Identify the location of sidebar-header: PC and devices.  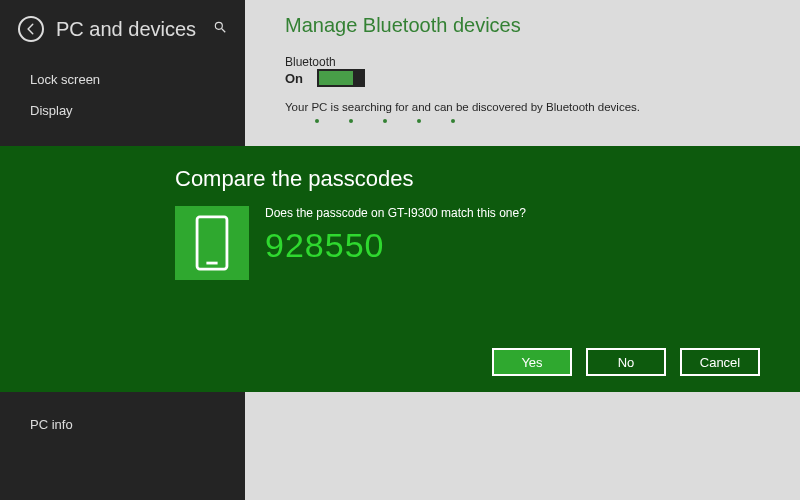
(122, 22).